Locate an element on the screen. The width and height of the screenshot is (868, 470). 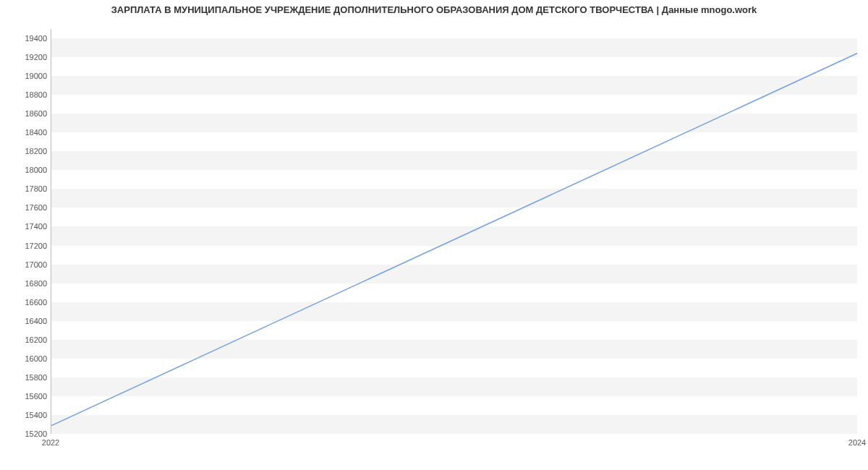
y-tick-label: 17800 is located at coordinates (25, 189).